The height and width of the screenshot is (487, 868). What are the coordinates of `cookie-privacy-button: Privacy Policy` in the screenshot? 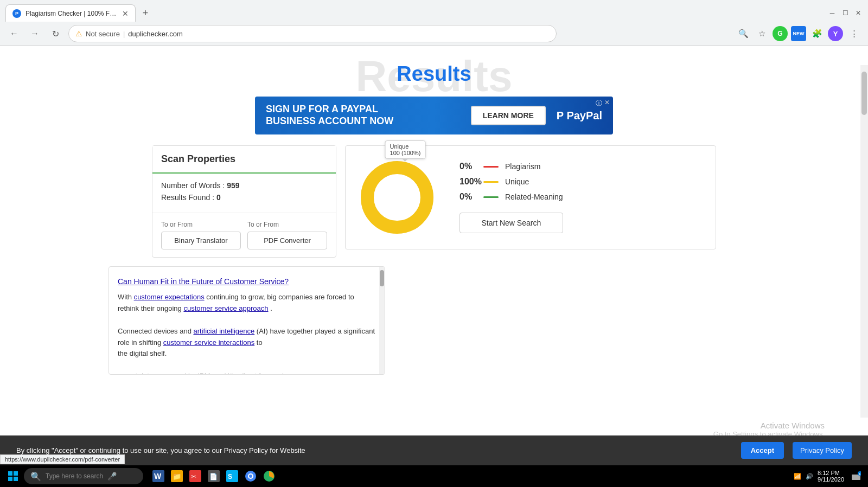 It's located at (822, 450).